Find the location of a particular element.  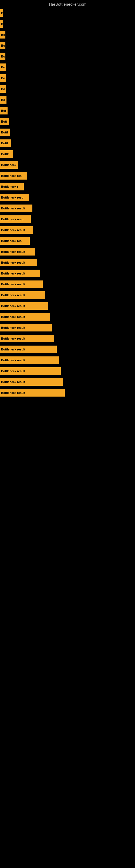

bar-label-12: Bottl is located at coordinates (4, 143).